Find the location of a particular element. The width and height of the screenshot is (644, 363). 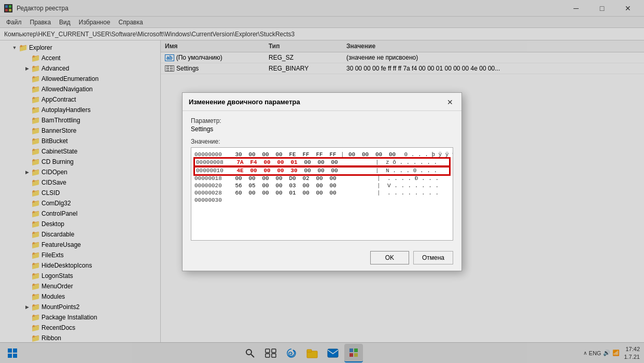

hex-offset: 00000020 is located at coordinates (213, 186).